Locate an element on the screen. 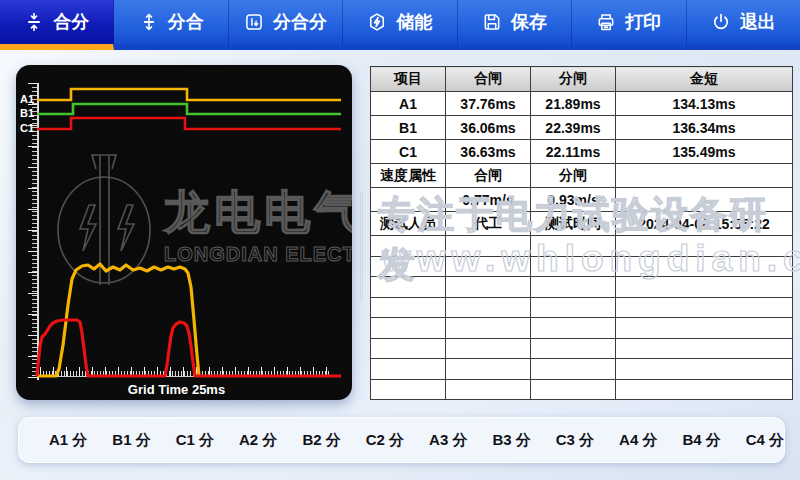  tab-label: 保存 is located at coordinates (529, 22).